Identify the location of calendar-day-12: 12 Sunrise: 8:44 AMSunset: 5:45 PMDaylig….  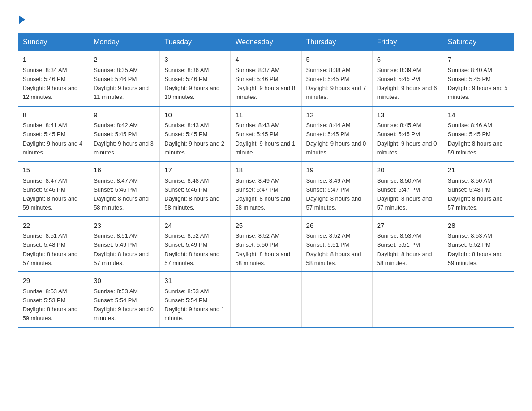
(337, 134).